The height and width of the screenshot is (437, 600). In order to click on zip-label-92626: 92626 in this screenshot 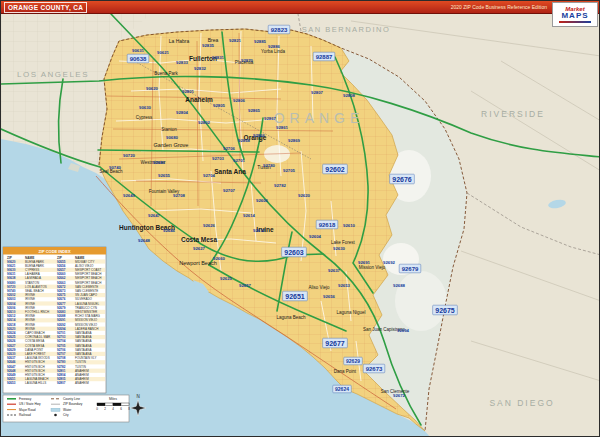, I will do `click(210, 226)`.